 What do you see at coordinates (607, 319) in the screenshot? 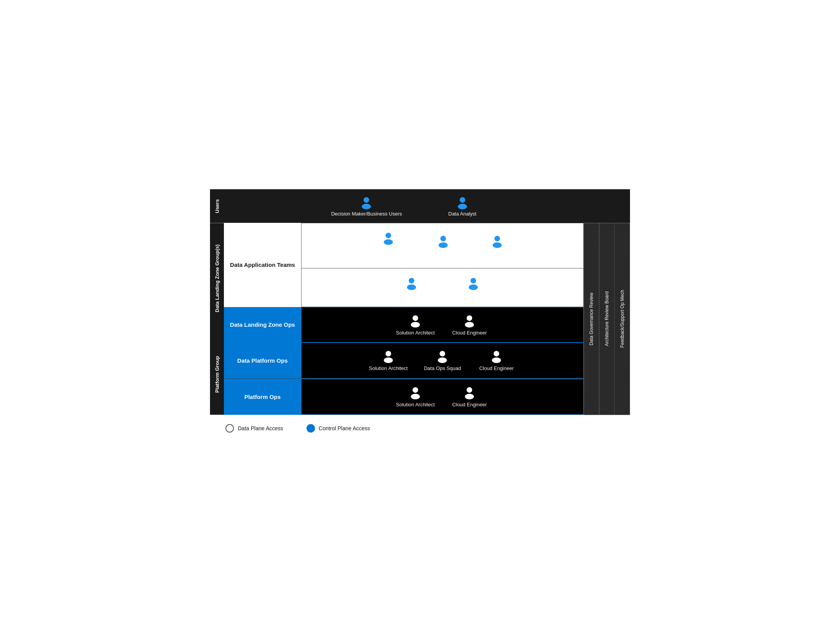
I see `right-panel-architecture-review: Architecture Review Board` at bounding box center [607, 319].